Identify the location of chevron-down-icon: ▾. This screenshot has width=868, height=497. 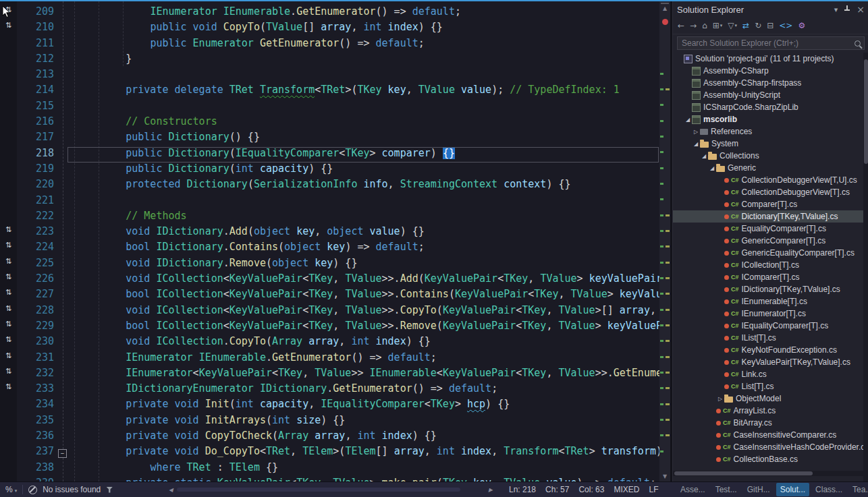
(836, 9).